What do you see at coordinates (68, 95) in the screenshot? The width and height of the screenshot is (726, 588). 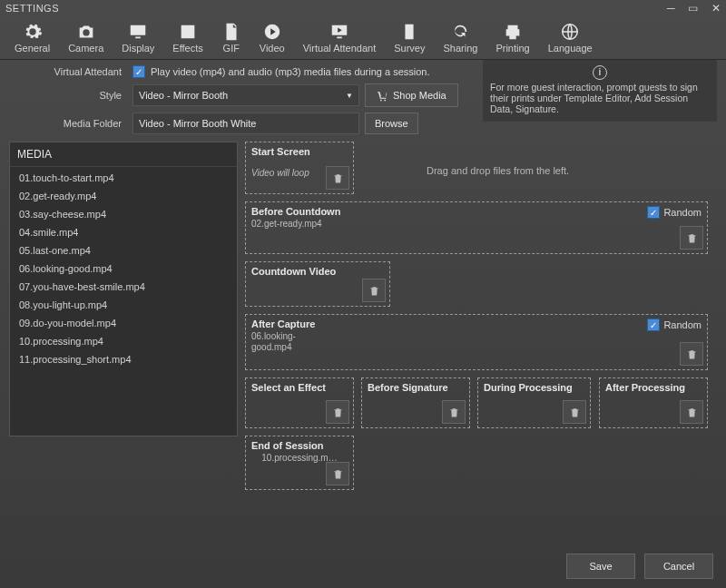 I see `style-label: Style` at bounding box center [68, 95].